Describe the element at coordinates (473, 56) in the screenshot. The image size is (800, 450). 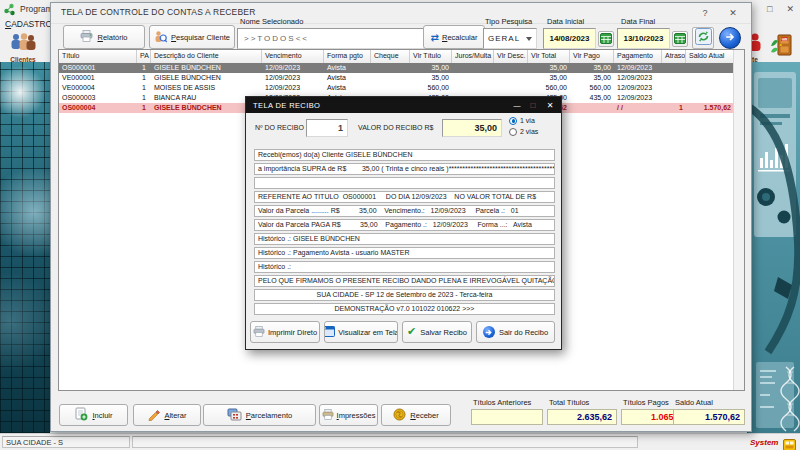
I see `column-header: Juros/Multa` at that location.